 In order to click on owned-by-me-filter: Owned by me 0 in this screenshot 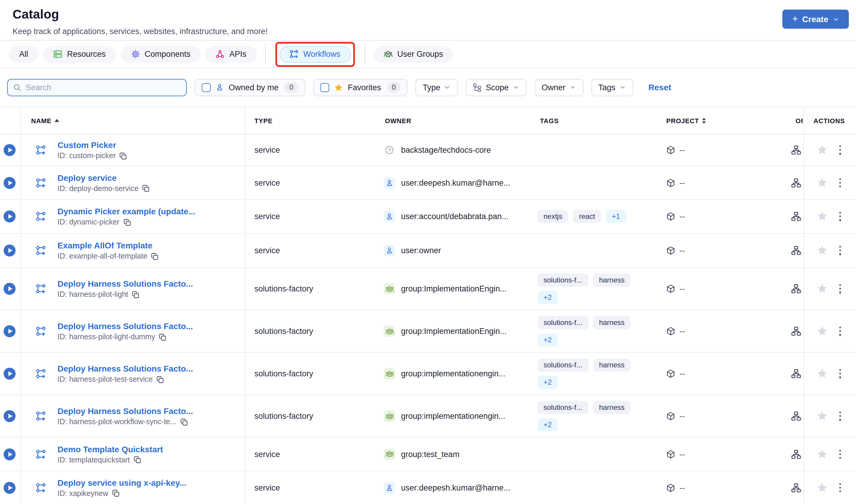, I will do `click(250, 87)`.